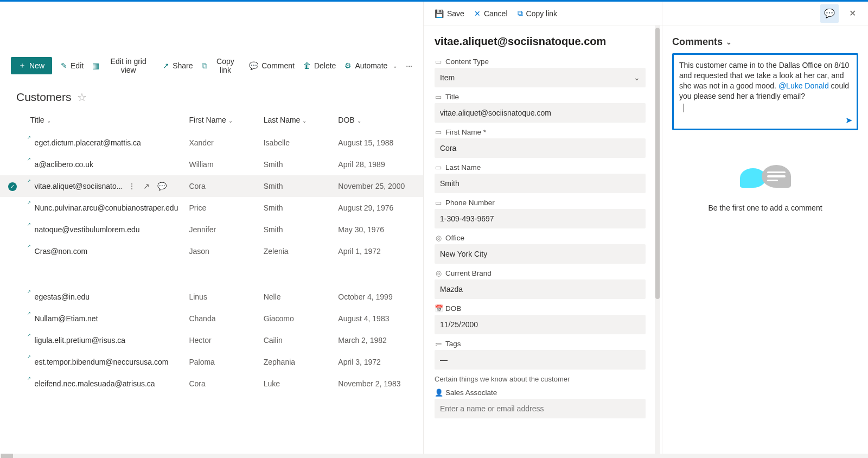 The height and width of the screenshot is (458, 868). Describe the element at coordinates (434, 456) in the screenshot. I see `horizontal-scrollbar` at that location.